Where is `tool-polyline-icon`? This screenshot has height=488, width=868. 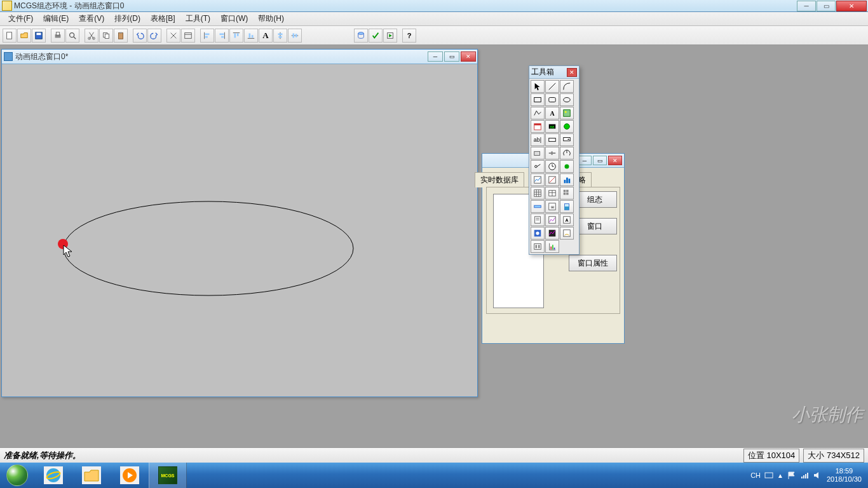
tool-polyline-icon is located at coordinates (538, 113).